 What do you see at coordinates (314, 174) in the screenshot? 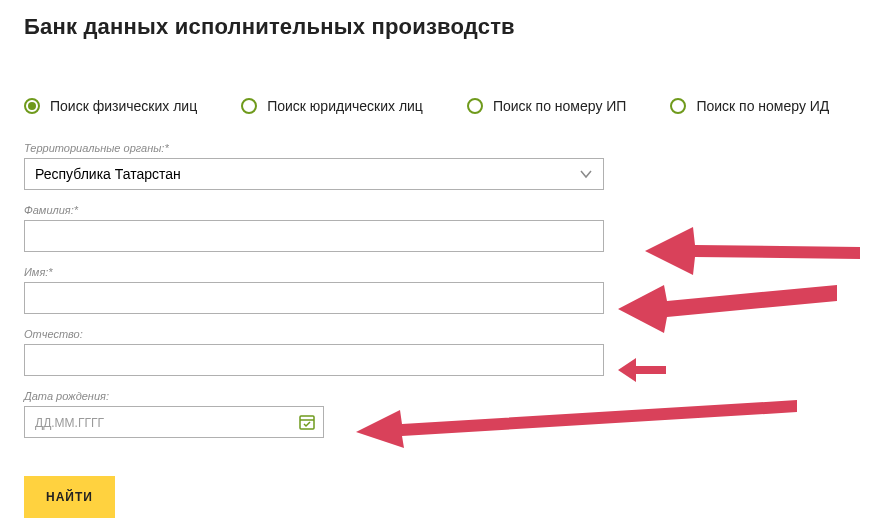
I see `territory-select` at bounding box center [314, 174].